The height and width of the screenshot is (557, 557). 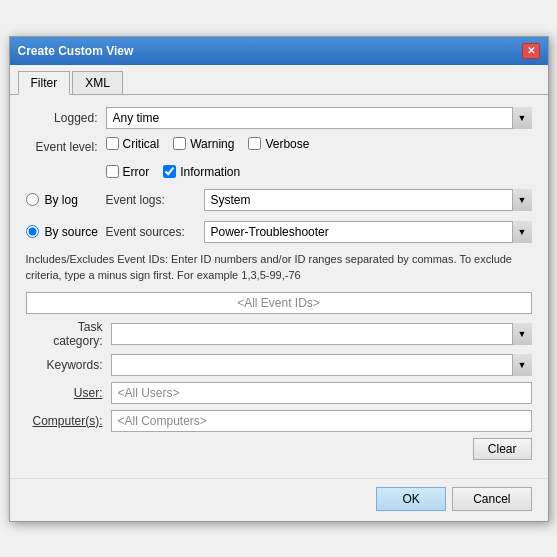 I want to click on computers-row: Computer(s):, so click(x=279, y=421).